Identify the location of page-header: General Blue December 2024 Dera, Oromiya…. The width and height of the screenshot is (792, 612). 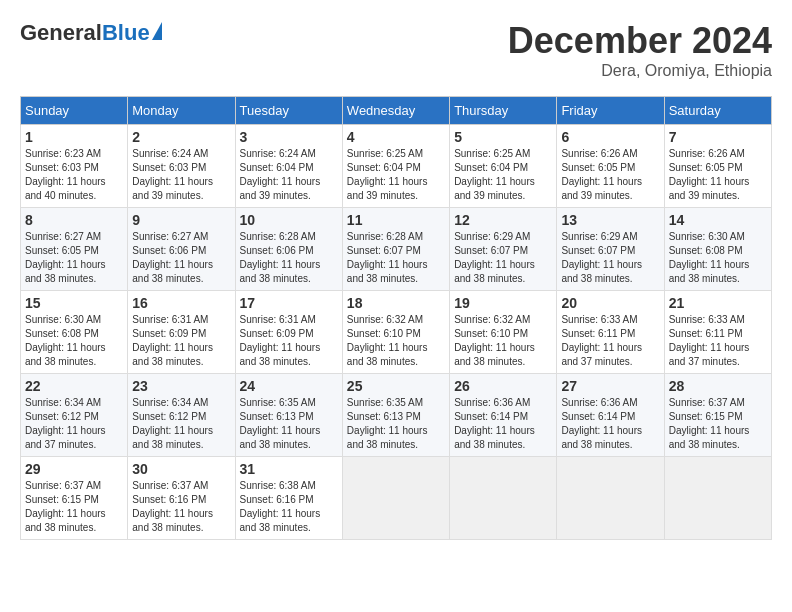
(396, 50).